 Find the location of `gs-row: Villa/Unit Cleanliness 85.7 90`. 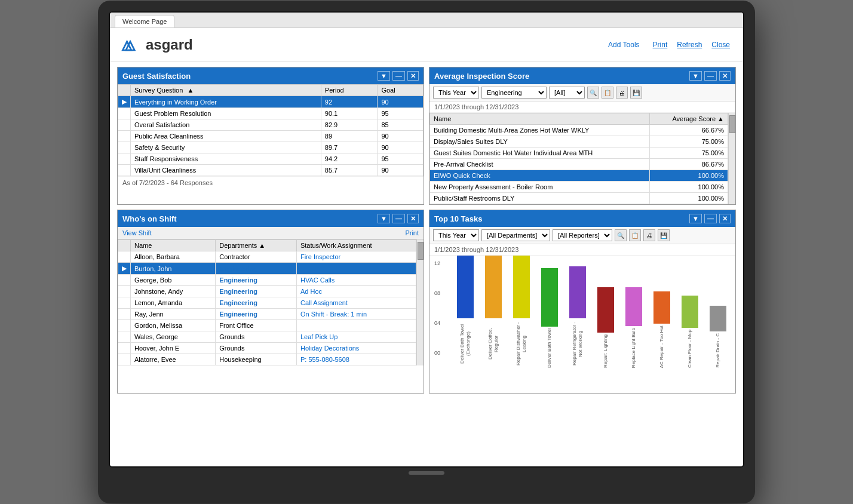

gs-row: Villa/Unit Cleanliness 85.7 90 is located at coordinates (271, 171).